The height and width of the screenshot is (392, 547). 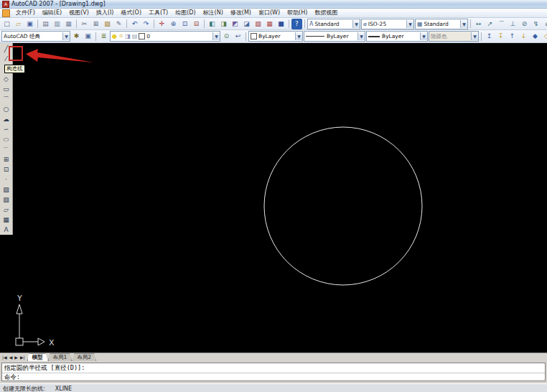 I want to click on lineweight-dropdown: ByLayer ▼, so click(x=397, y=36).